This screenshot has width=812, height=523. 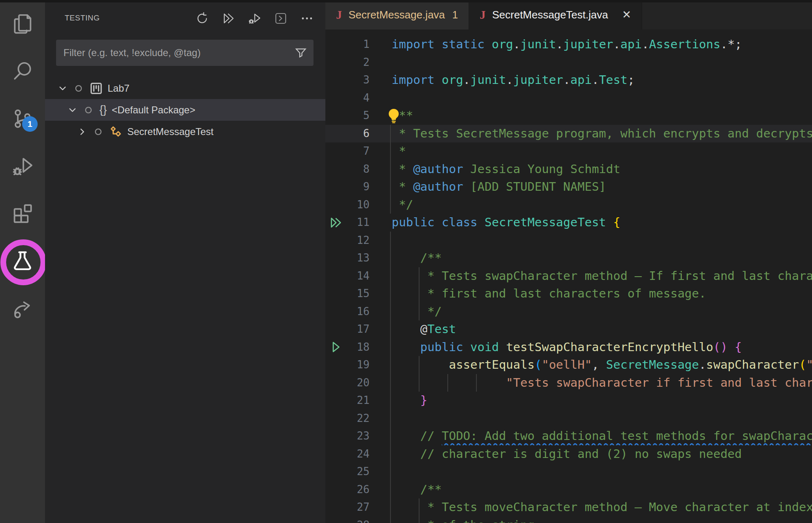 What do you see at coordinates (23, 71) in the screenshot?
I see `activity-item-search` at bounding box center [23, 71].